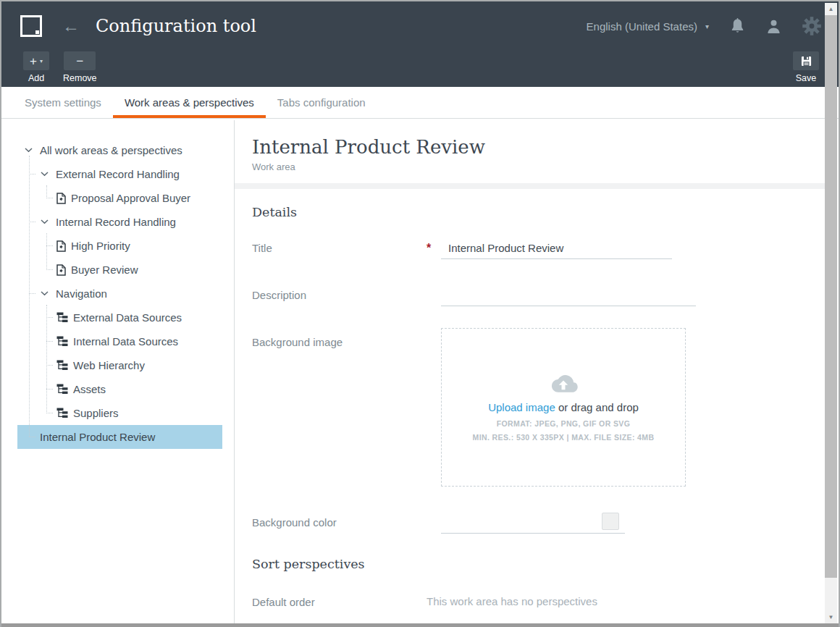 Image resolution: width=840 pixels, height=627 pixels. What do you see at coordinates (33, 61) in the screenshot?
I see `plus-icon: +` at bounding box center [33, 61].